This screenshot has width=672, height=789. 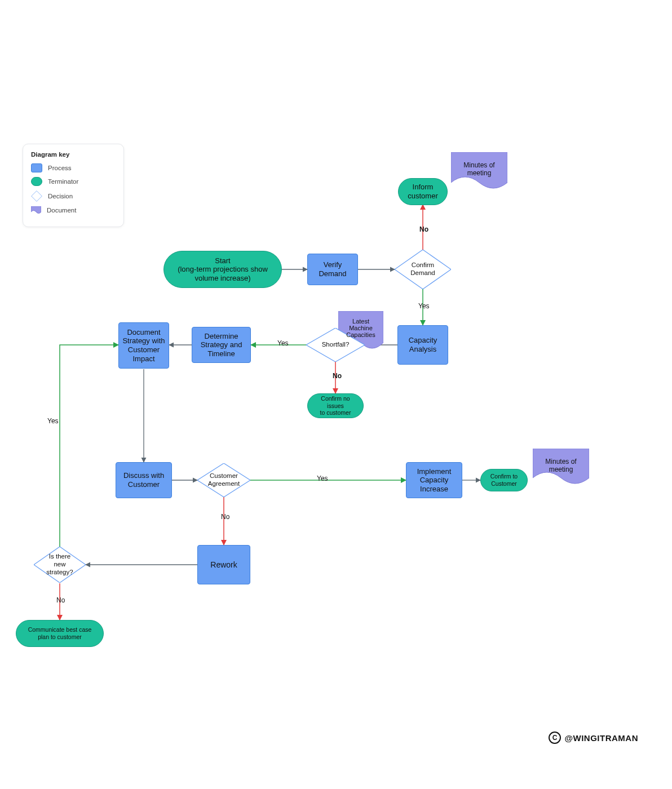 I want to click on process-swatch, so click(x=37, y=168).